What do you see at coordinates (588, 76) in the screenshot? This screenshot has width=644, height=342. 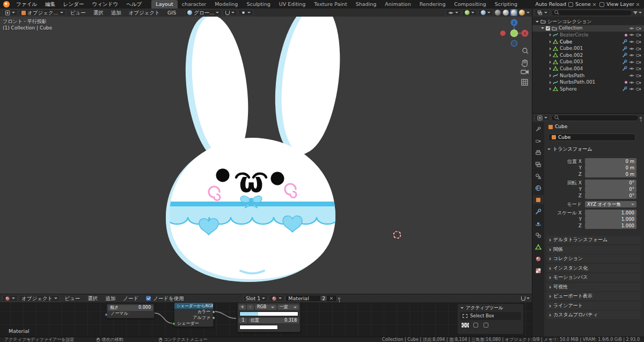 I see `outliner-row-nurbspath: NurbsPath` at bounding box center [588, 76].